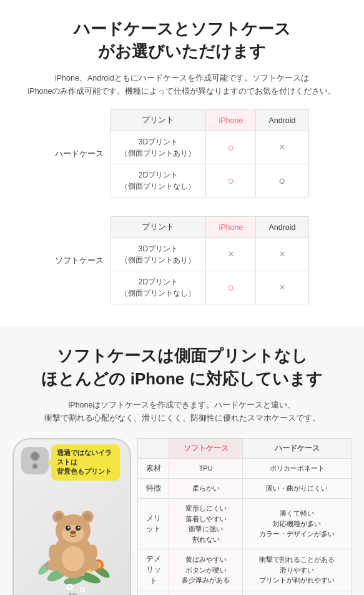 The height and width of the screenshot is (595, 364). I want to click on table-row: デメリット 黄ばみやすいボタンが硬い多少厚みがある 衝撃で割れることがある滑りや…, so click(245, 570).